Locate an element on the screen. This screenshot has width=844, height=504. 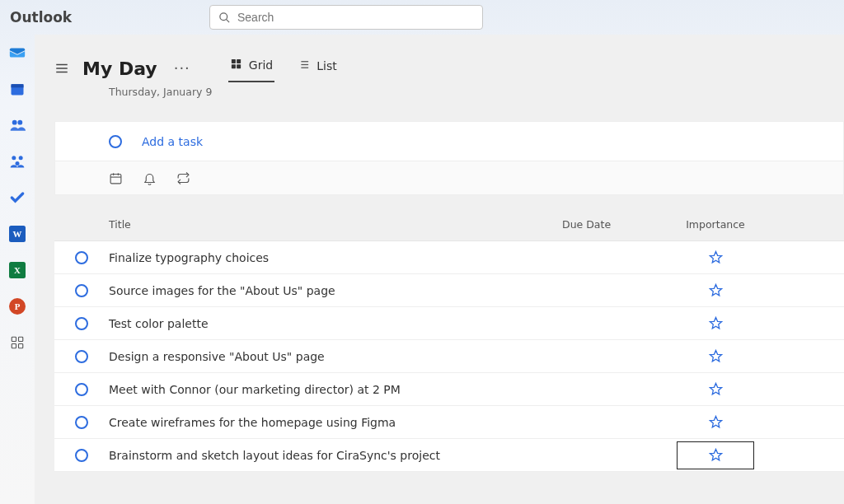
view-switcher: Grid List is located at coordinates (284, 68).